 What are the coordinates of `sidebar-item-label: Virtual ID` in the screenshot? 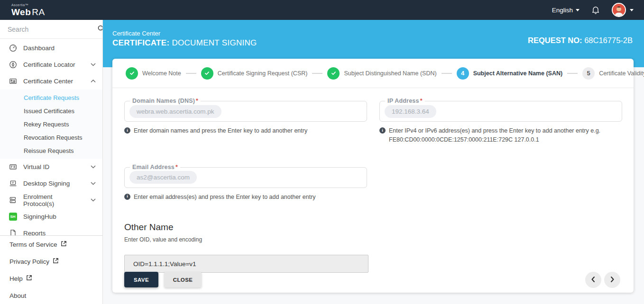 It's located at (36, 167).